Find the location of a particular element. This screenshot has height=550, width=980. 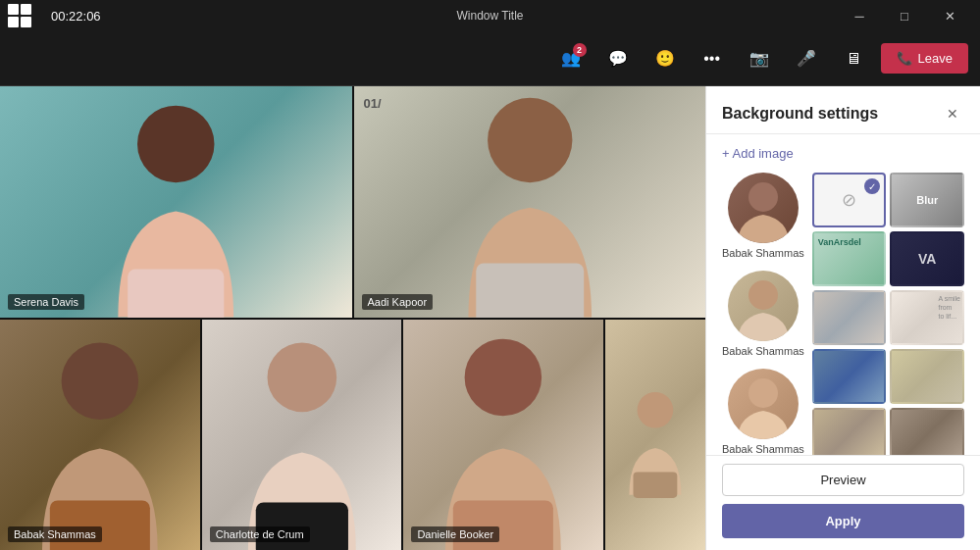

chat-button: 💬 is located at coordinates (618, 59).